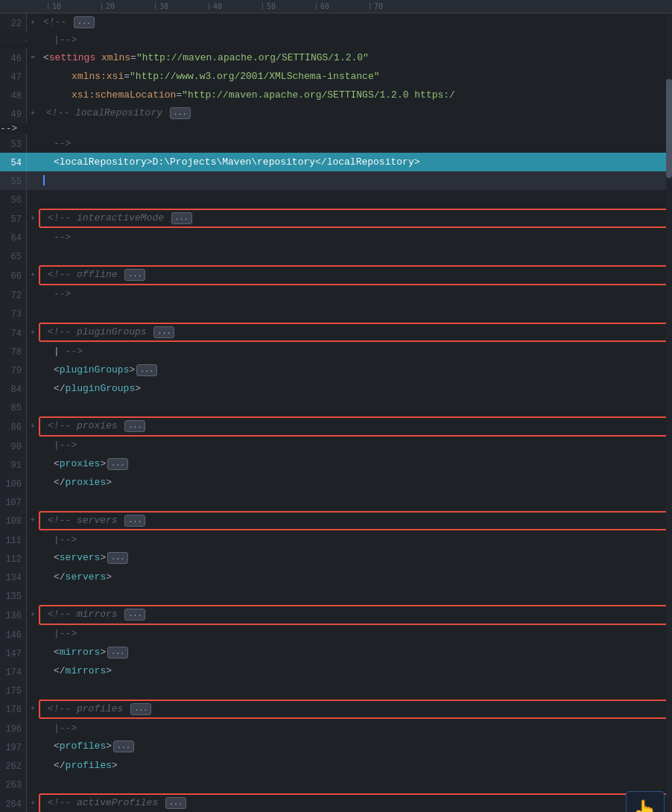 This screenshot has height=812, width=672. What do you see at coordinates (336, 95) in the screenshot?
I see `line-48: 48 xsi:schemaLocation="http://maven.apac…` at bounding box center [336, 95].